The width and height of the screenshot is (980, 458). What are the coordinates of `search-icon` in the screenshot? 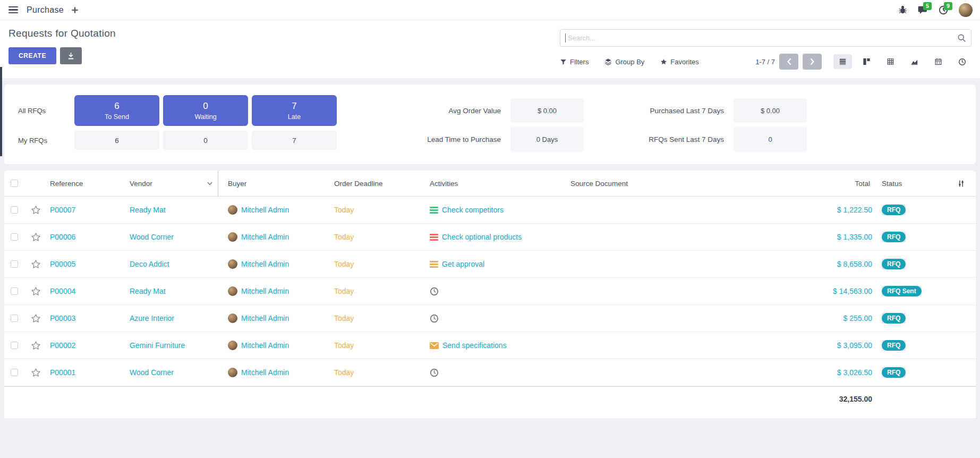 It's located at (961, 38).